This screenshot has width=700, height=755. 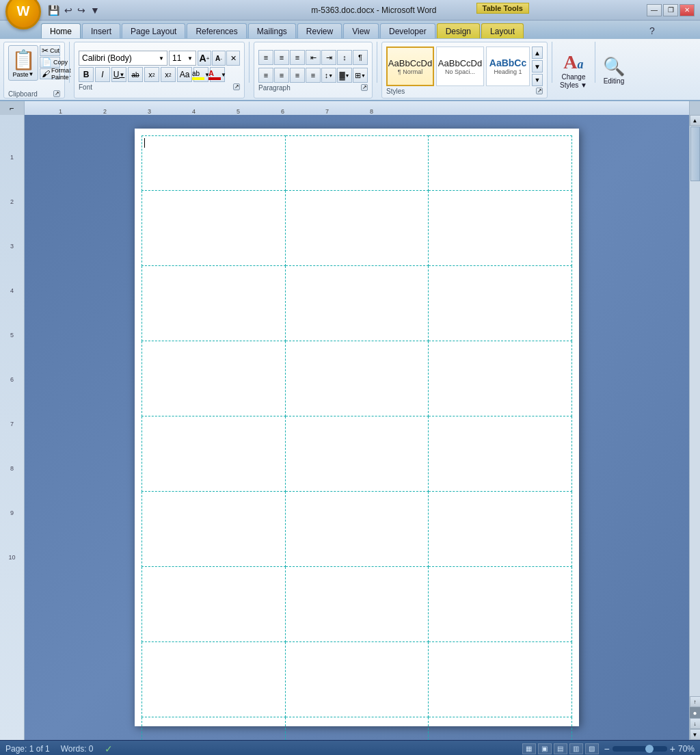 I want to click on print-layout-button: ▦, so click(x=529, y=749).